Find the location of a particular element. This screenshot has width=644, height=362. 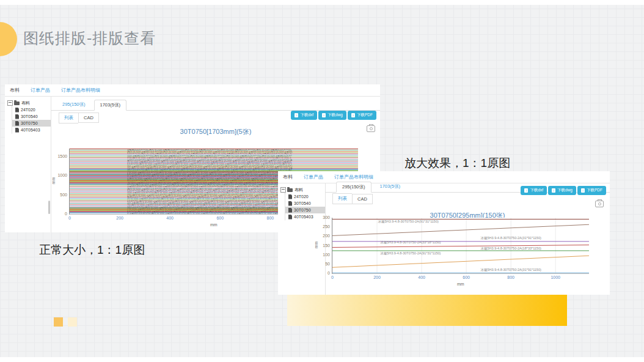

folder-icon is located at coordinates (17, 103).